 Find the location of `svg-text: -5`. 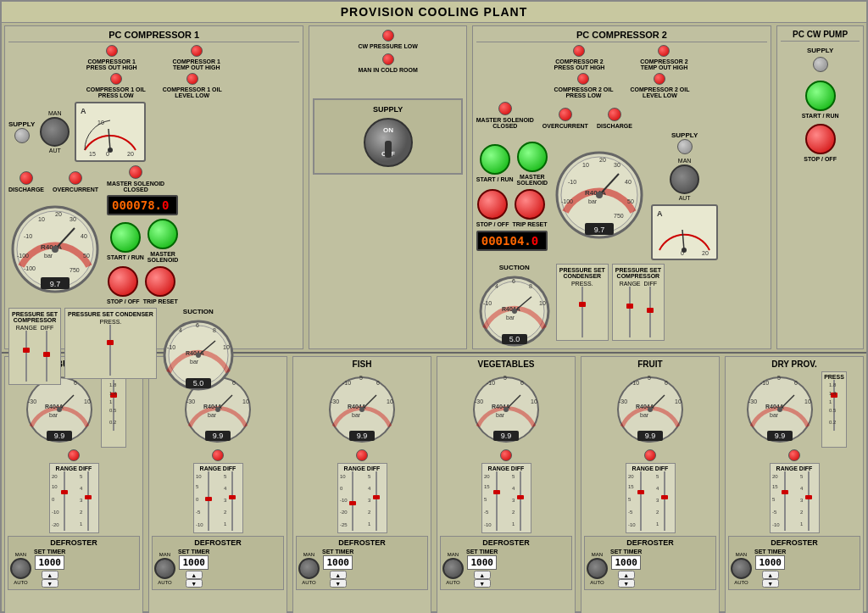

svg-text: -5 is located at coordinates (198, 512).